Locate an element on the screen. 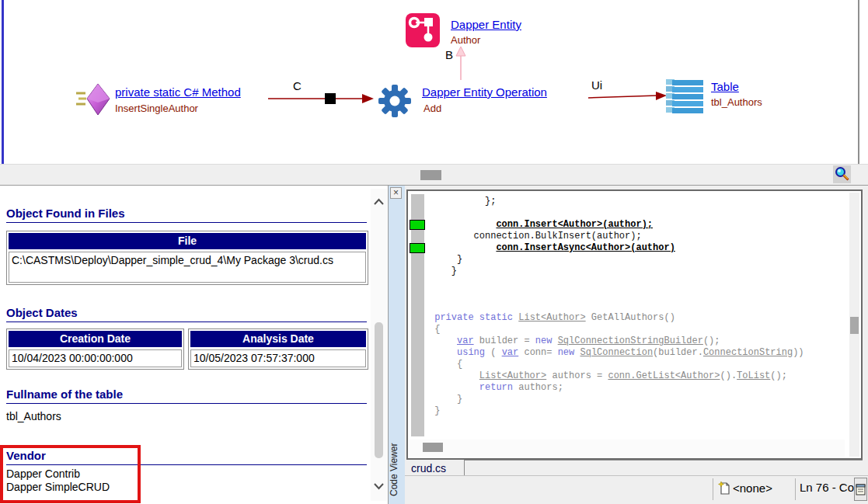  creation-date-header: Creation Date is located at coordinates (95, 339).